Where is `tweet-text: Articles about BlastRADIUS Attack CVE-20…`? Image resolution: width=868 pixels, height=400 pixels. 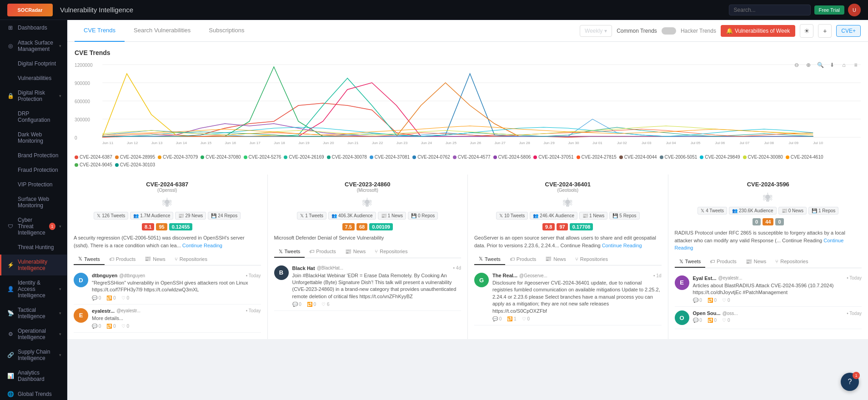 tweet-text: Articles about BlastRADIUS Attack CVE-20… is located at coordinates (778, 289).